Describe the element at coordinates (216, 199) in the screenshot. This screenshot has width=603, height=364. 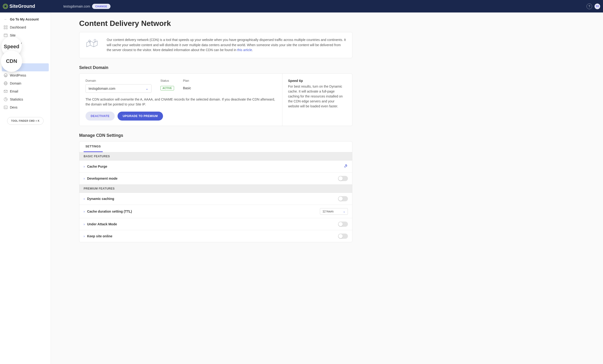
I see `setting-dynamic-caching: › Dynamic caching` at that location.